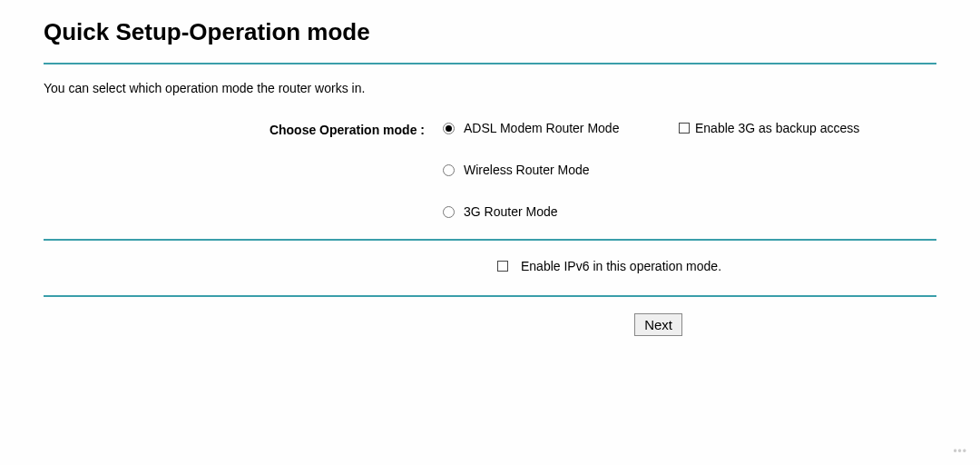 The height and width of the screenshot is (465, 980). Describe the element at coordinates (490, 88) in the screenshot. I see `intro-text: You can select which operation mode the …` at that location.